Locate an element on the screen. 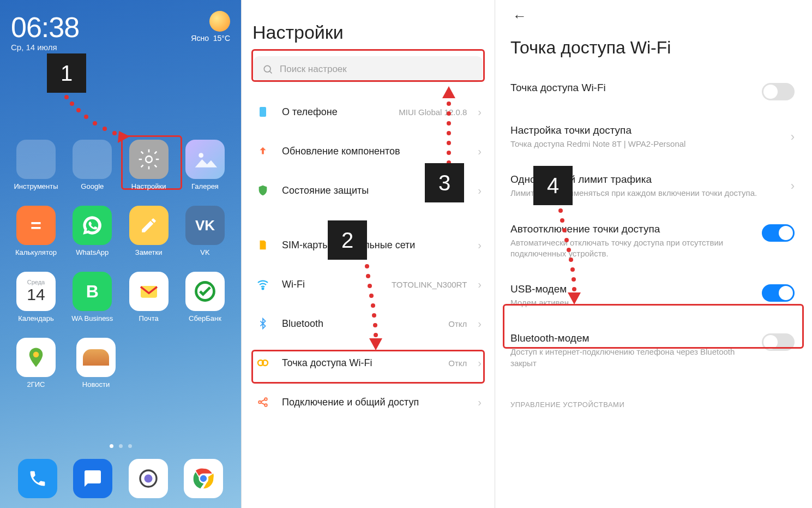  app-mail: Почта is located at coordinates (149, 297).